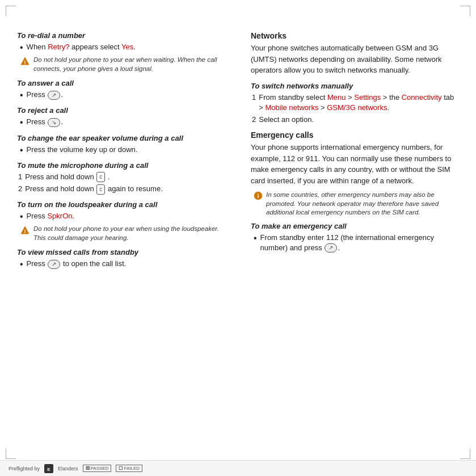 The width and height of the screenshot is (476, 476). I want to click on volume-text: Press the volume key up or down., so click(82, 150).